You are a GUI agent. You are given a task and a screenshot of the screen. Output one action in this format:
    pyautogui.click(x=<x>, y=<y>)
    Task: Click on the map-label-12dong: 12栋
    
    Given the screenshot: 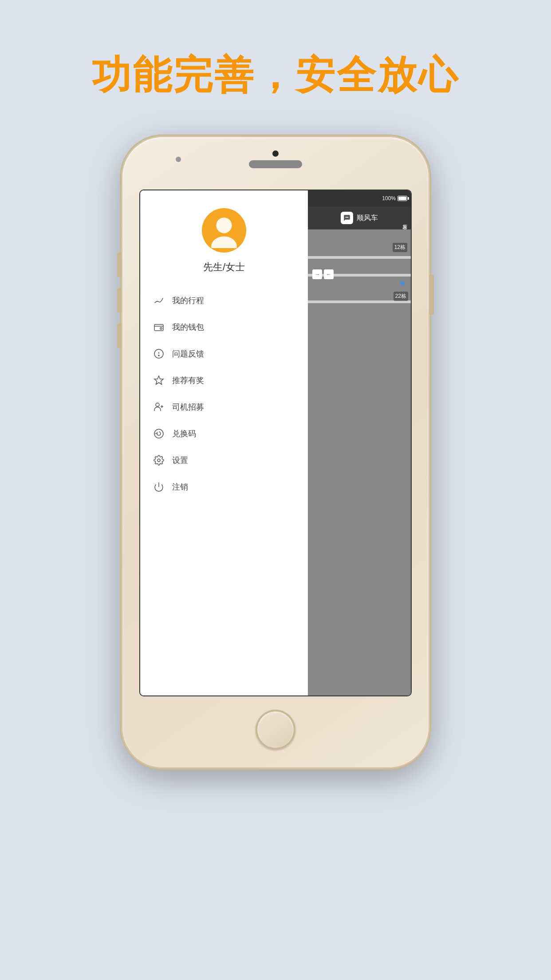 What is the action you would take?
    pyautogui.click(x=400, y=248)
    